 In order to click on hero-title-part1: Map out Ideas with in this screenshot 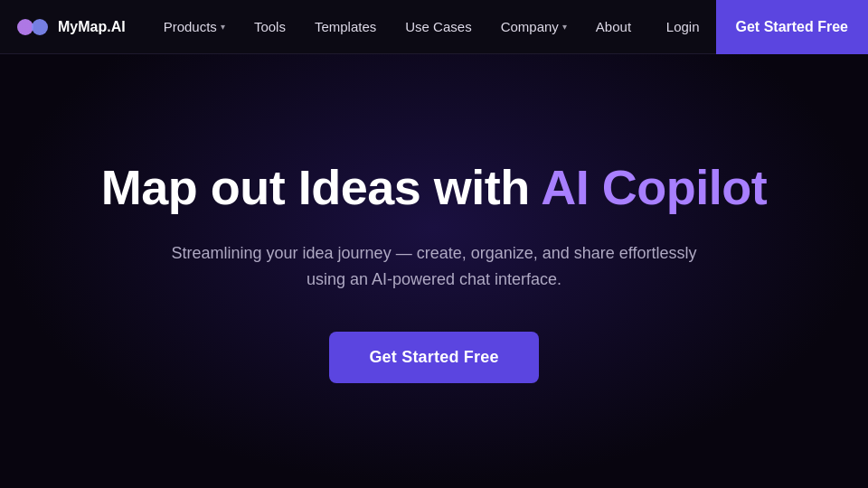, I will do `click(322, 187)`.